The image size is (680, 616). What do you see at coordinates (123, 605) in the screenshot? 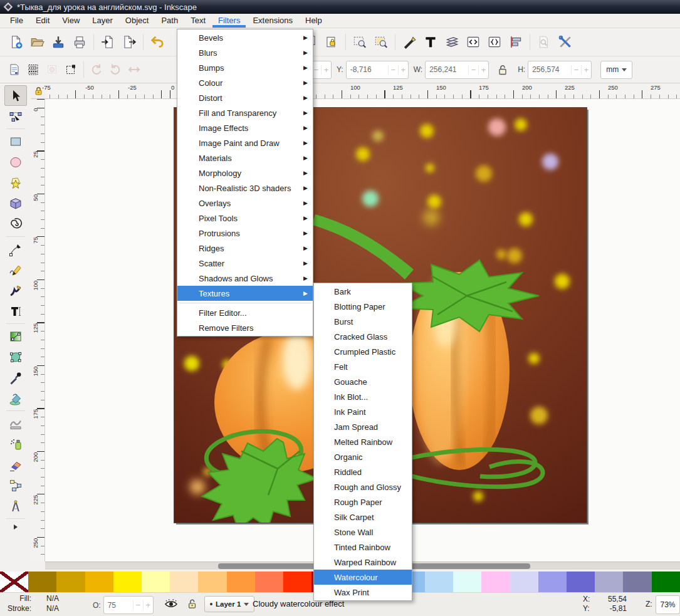
I see `opacity-control: O: 75 − +` at bounding box center [123, 605].